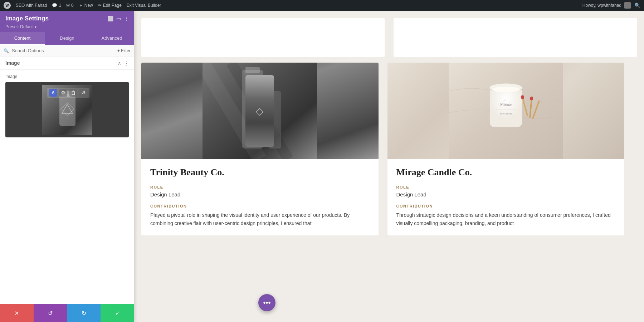 The image size is (644, 322). Describe the element at coordinates (506, 104) in the screenshot. I see `svg-text: Mirage` at that location.